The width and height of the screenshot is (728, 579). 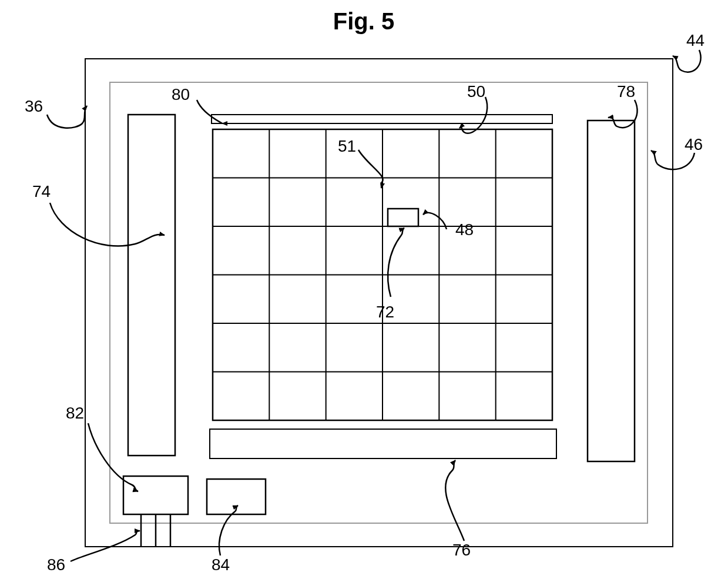 I want to click on label-72: 72, so click(x=385, y=312).